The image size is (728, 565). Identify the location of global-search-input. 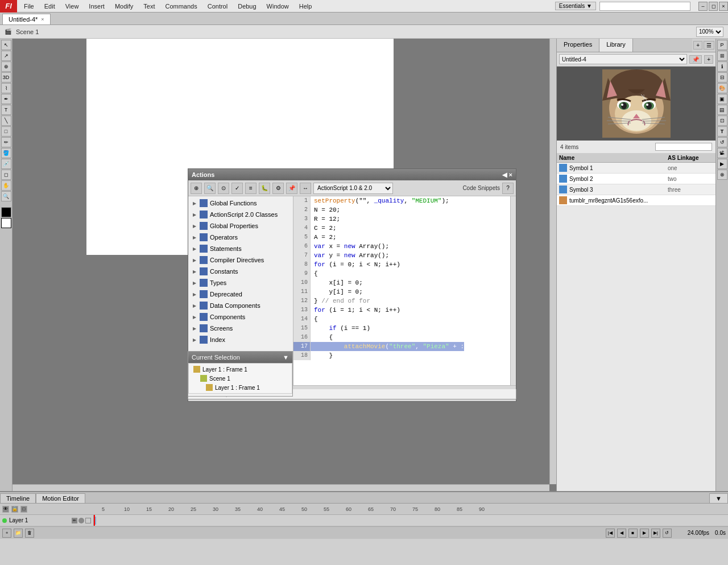
(645, 6).